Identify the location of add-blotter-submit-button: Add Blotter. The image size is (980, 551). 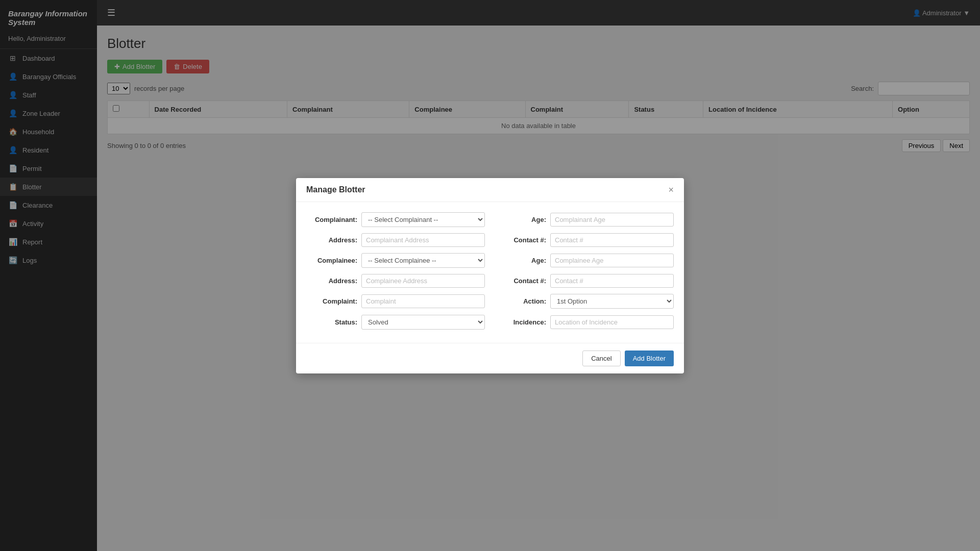
(649, 358).